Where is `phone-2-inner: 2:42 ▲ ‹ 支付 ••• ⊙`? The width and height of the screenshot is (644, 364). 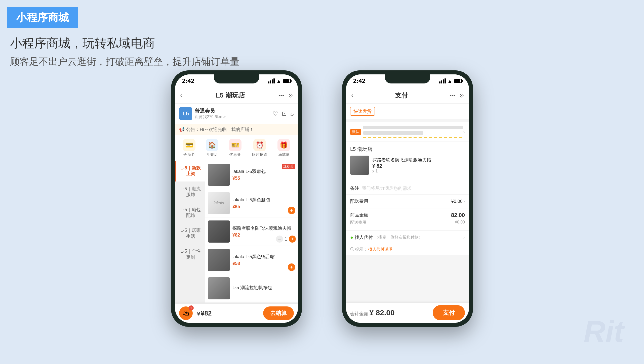 phone-2-inner: 2:42 ▲ ‹ 支付 ••• ⊙ is located at coordinates (408, 199).